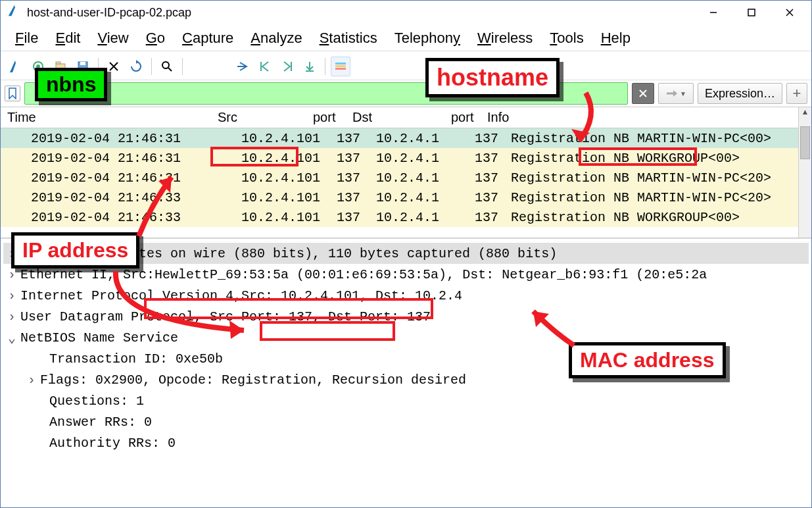  Describe the element at coordinates (341, 66) in the screenshot. I see `tb-colorize-icon` at that location.